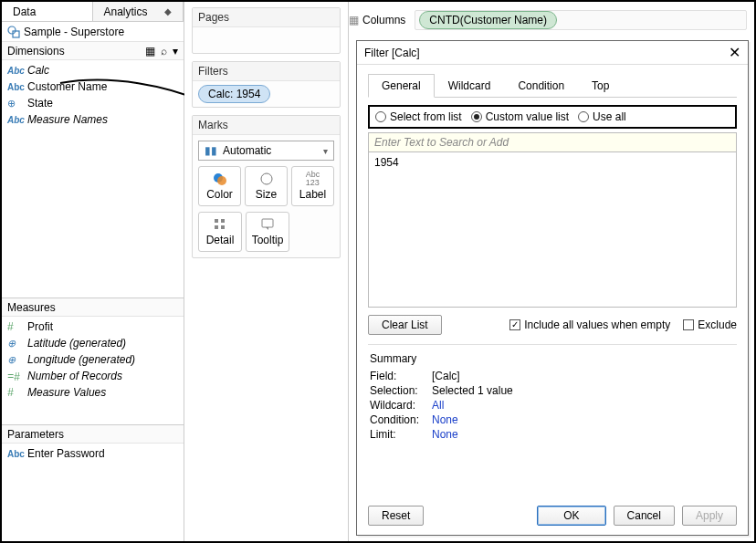 The width and height of the screenshot is (756, 543). What do you see at coordinates (267, 31) in the screenshot?
I see `pages-shelf: Pages` at bounding box center [267, 31].